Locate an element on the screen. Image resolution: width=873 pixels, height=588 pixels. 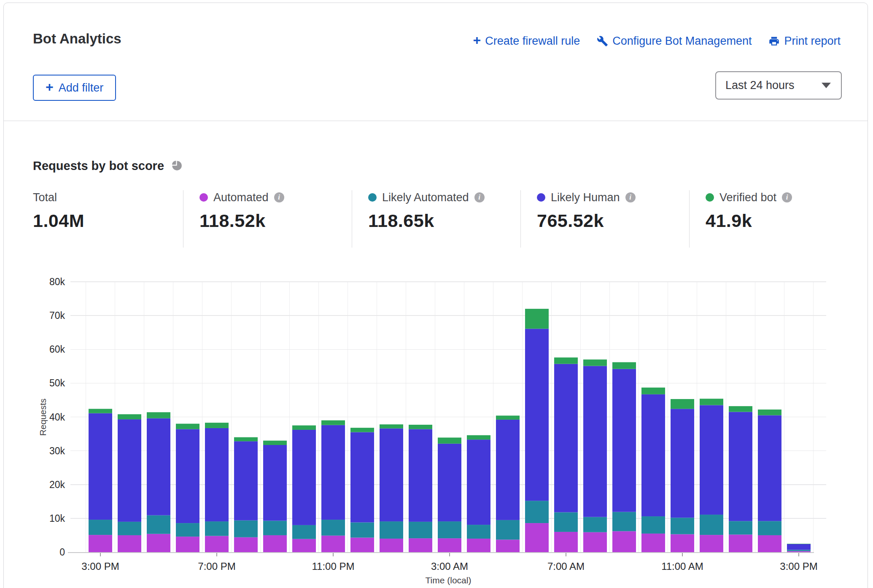
section-title: Requests by bot score is located at coordinates (99, 166).